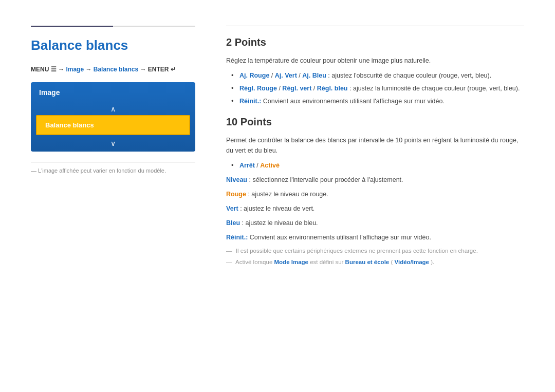  I want to click on bullet2-regl-vert: Régl. vert, so click(297, 88).